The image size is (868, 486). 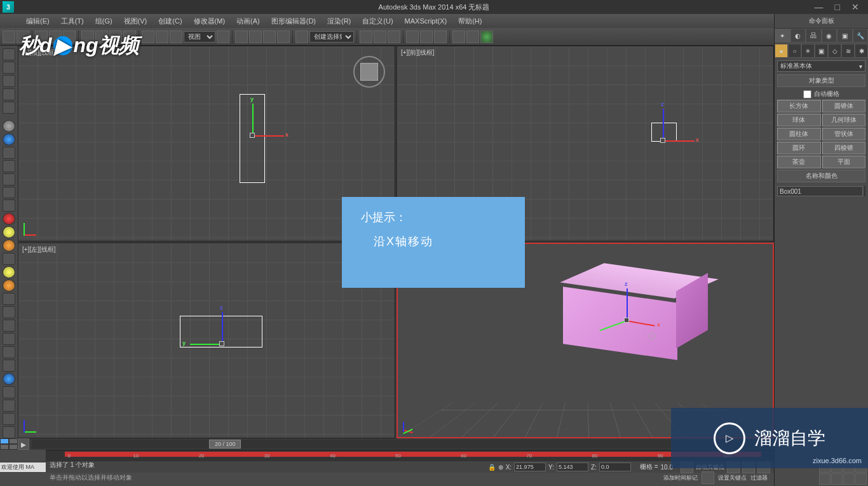 What do you see at coordinates (845, 36) in the screenshot?
I see `tab-display: ▣` at bounding box center [845, 36].